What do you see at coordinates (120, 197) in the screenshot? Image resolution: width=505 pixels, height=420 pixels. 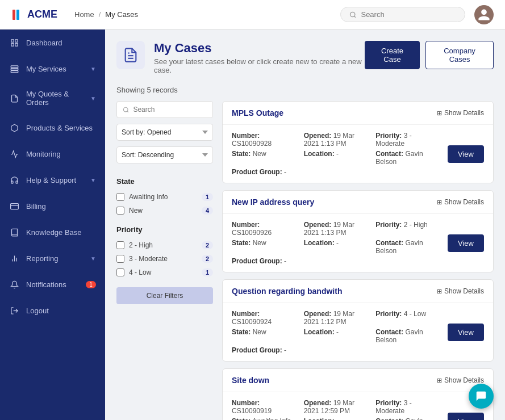 I see `awaiting-info-checkbox` at bounding box center [120, 197].